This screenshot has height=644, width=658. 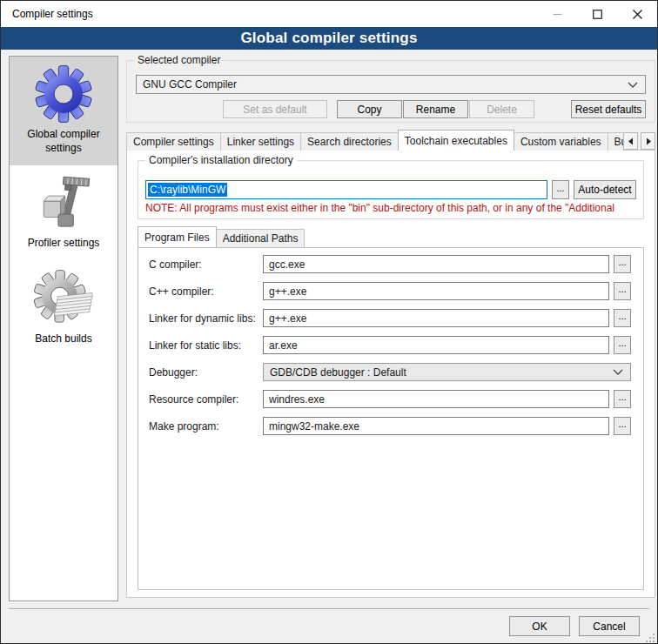 What do you see at coordinates (391, 140) in the screenshot?
I see `compiler-settings-tabbar: Compiler settings Linker settings Search…` at bounding box center [391, 140].